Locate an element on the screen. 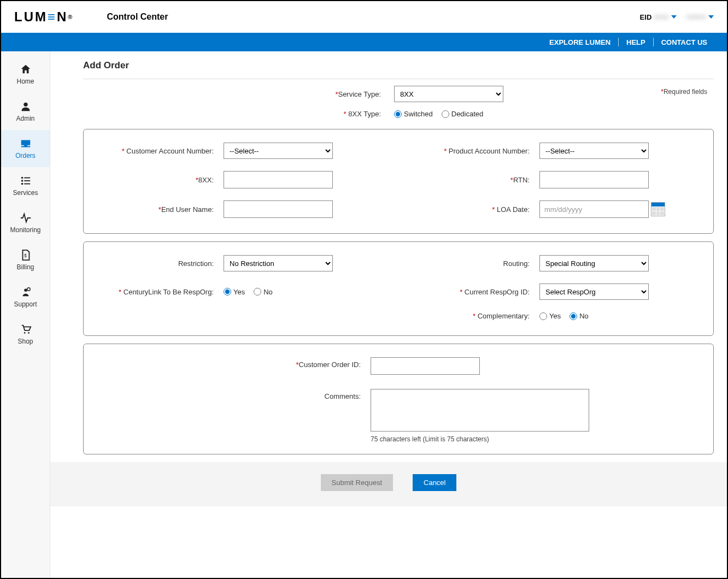 The width and height of the screenshot is (728, 579). sidebar-item-services: Services is located at coordinates (25, 186).